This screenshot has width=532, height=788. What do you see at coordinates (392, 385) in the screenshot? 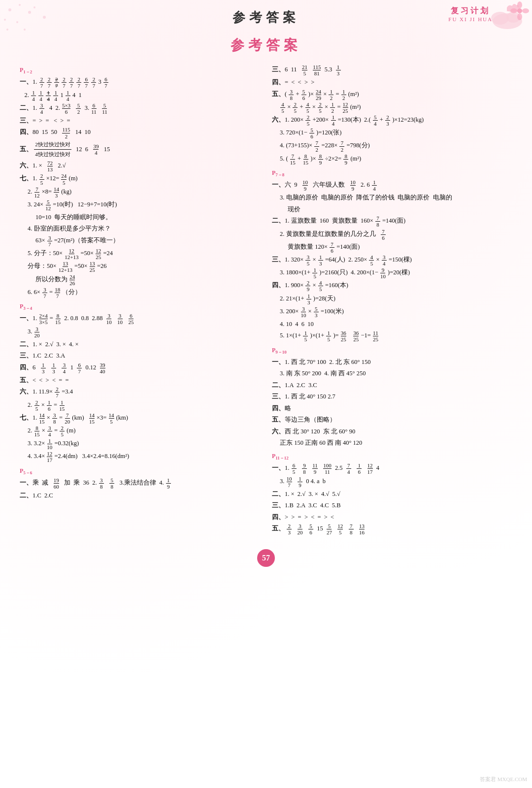
I see `p910-er-1: 二、1.A 2.C 3.C` at bounding box center [392, 385].